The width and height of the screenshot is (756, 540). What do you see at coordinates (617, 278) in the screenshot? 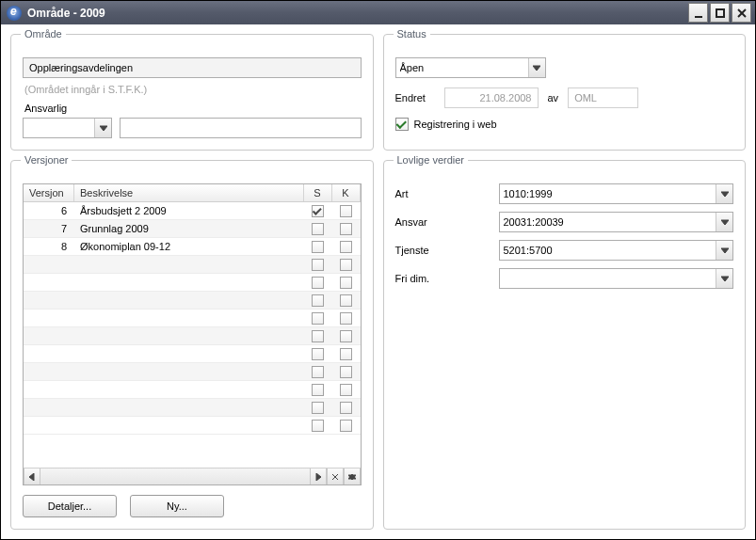
I see `fridim-combo` at bounding box center [617, 278].